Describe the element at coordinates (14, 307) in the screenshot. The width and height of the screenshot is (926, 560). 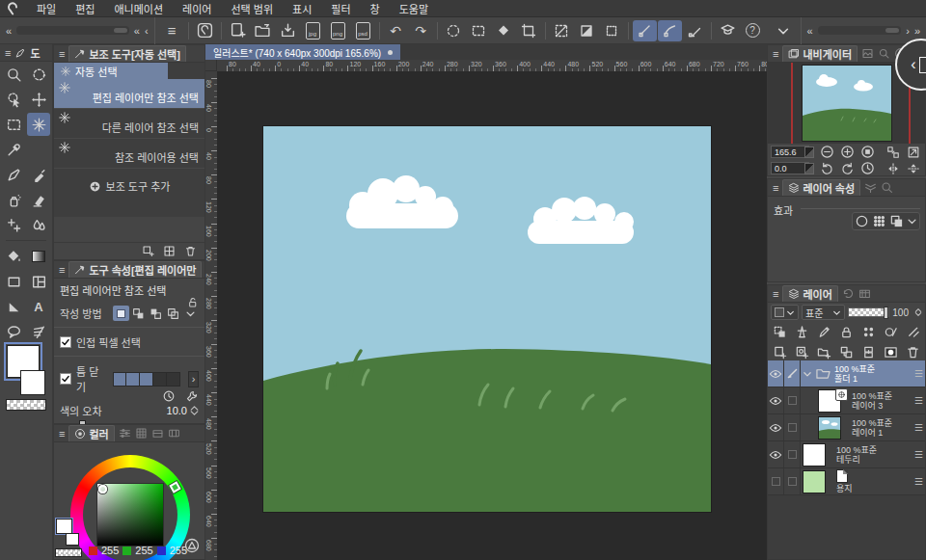
I see `polyline-tool` at that location.